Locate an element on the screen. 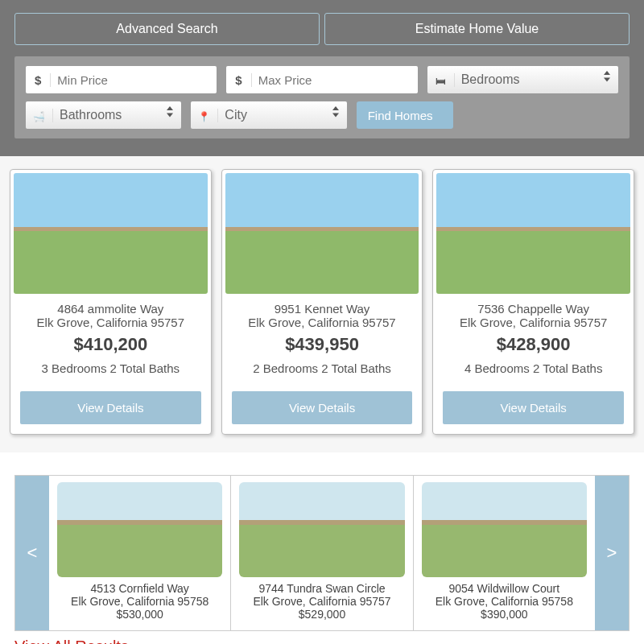 The image size is (644, 644). listing-card: Active 4864 ammolite Way Elk Grove, Cali… is located at coordinates (111, 302).